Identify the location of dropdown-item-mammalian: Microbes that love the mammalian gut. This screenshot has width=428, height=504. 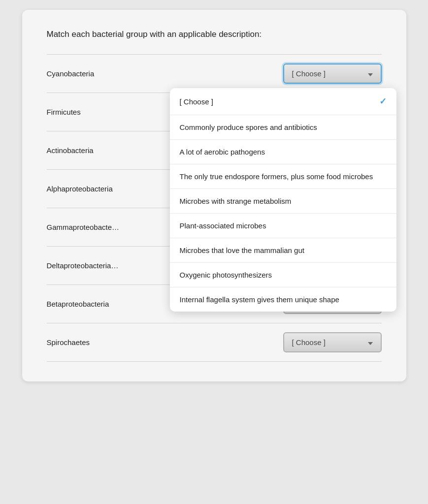
(283, 251).